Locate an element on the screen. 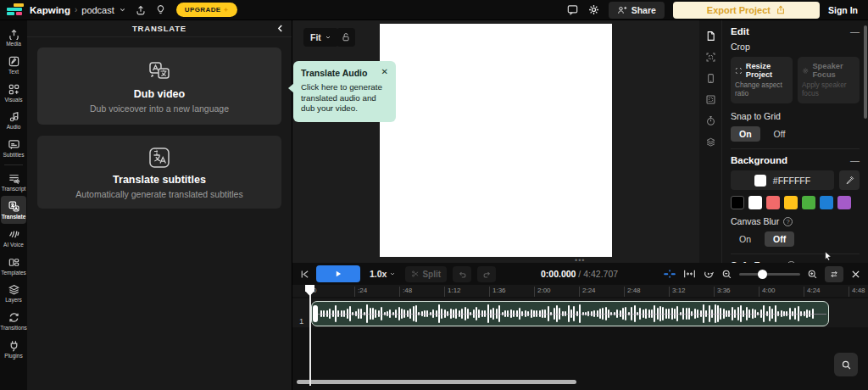  smart-tools-icon is located at coordinates (670, 274).